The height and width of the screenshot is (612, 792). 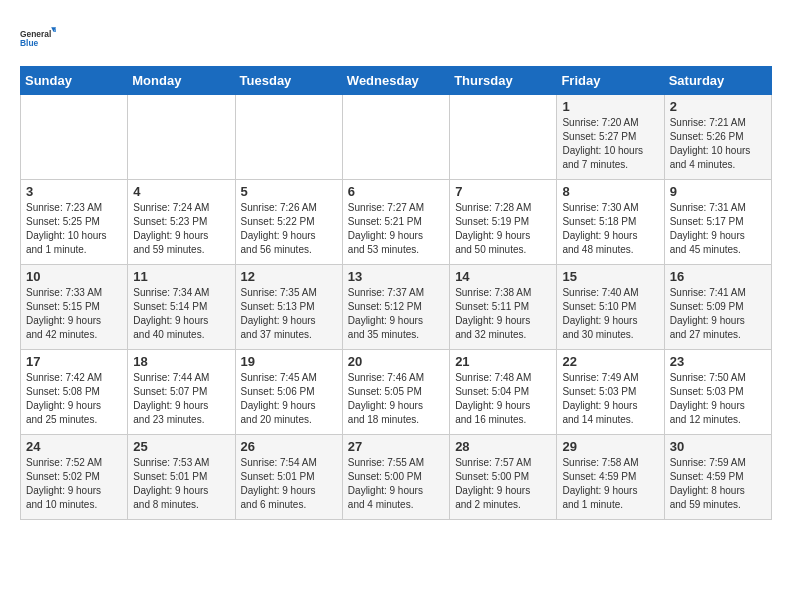 I want to click on day-number: 15, so click(x=610, y=276).